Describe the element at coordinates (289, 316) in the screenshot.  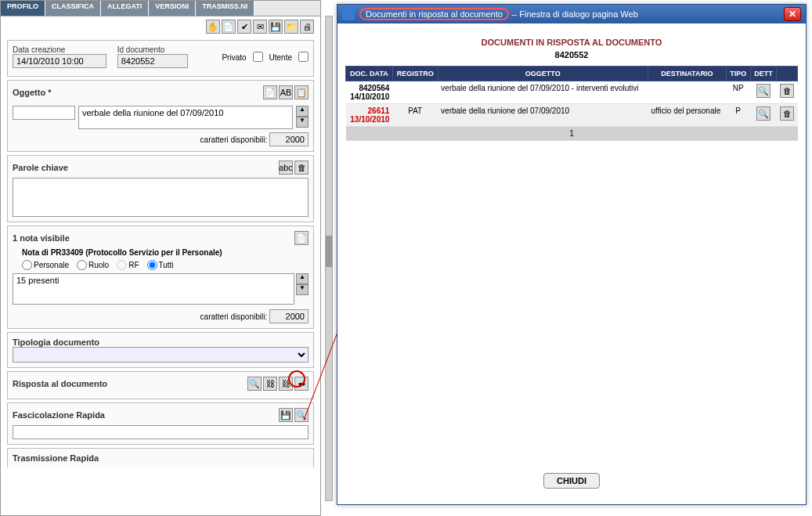
I see `note-chars-value` at that location.